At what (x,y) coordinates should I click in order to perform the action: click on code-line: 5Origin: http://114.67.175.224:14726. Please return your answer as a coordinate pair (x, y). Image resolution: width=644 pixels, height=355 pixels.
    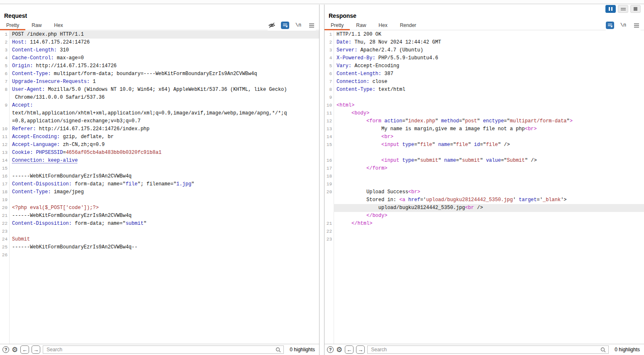
    Looking at the image, I should click on (159, 66).